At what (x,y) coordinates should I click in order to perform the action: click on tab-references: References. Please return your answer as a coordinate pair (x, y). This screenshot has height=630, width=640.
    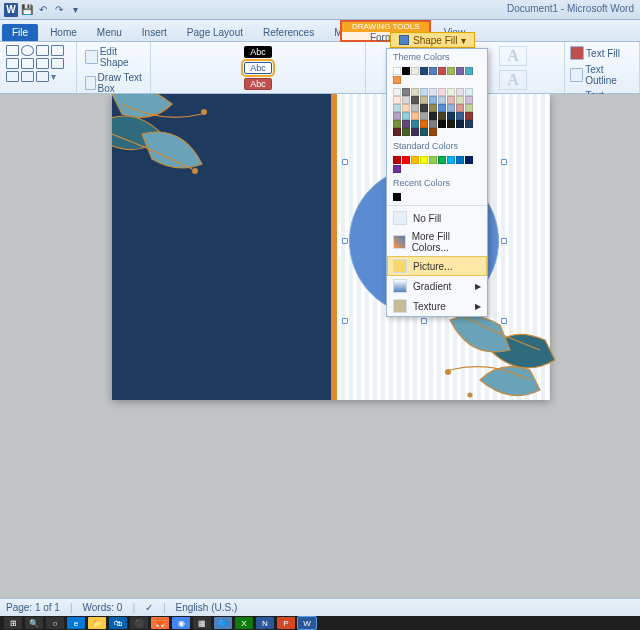
    Looking at the image, I should click on (288, 32).